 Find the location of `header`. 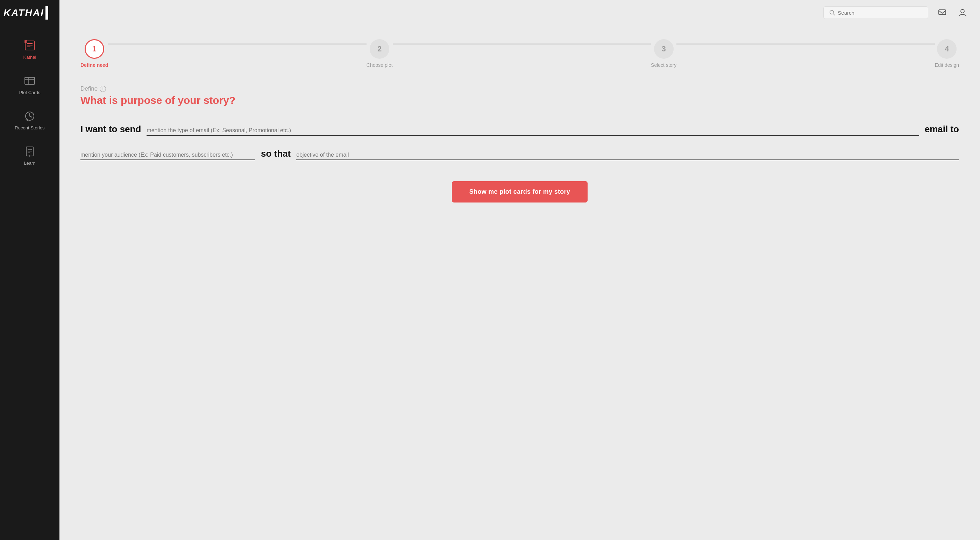

header is located at coordinates (520, 13).